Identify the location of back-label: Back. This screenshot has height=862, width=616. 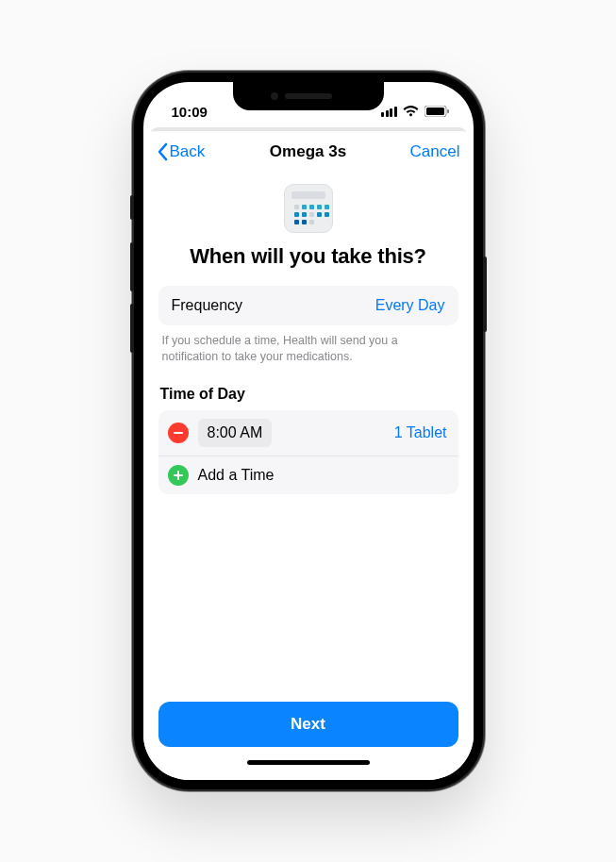
(188, 152).